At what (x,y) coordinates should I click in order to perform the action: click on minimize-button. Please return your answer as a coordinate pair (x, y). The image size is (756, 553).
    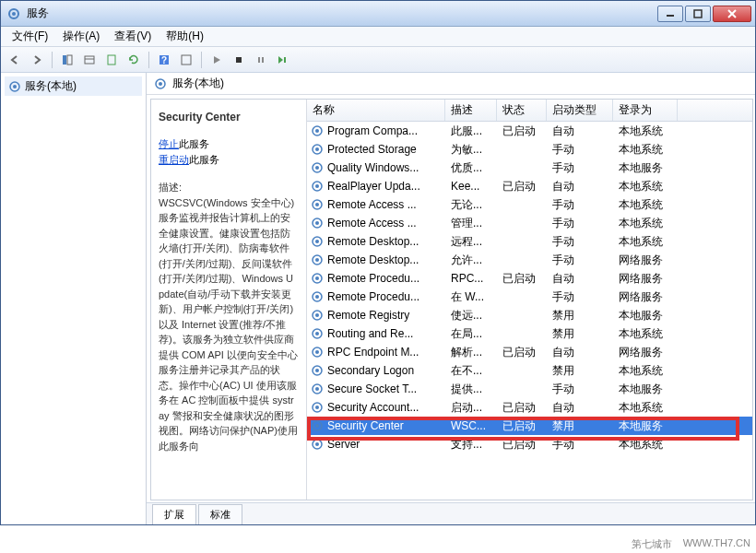
    Looking at the image, I should click on (670, 14).